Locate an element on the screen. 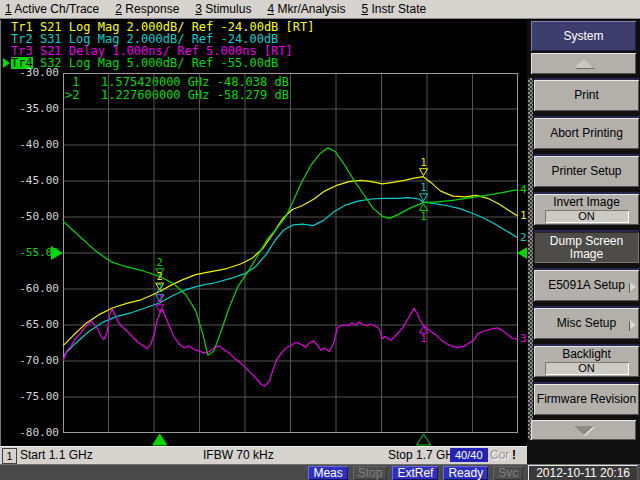 This screenshot has width=640, height=480. datetime-display: 2012-10-11 20:16 is located at coordinates (583, 472).